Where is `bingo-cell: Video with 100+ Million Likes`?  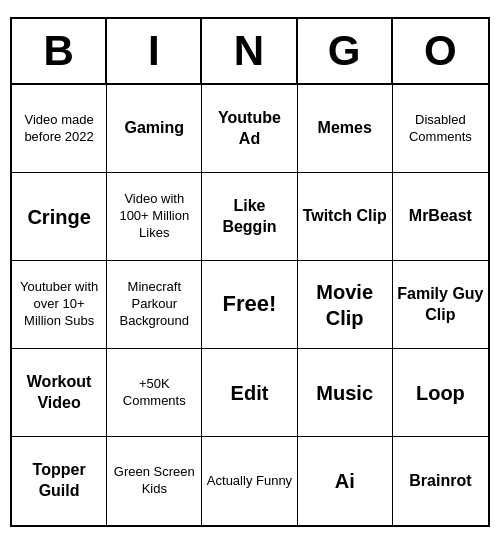
bingo-cell: Video with 100+ Million Likes is located at coordinates (154, 217).